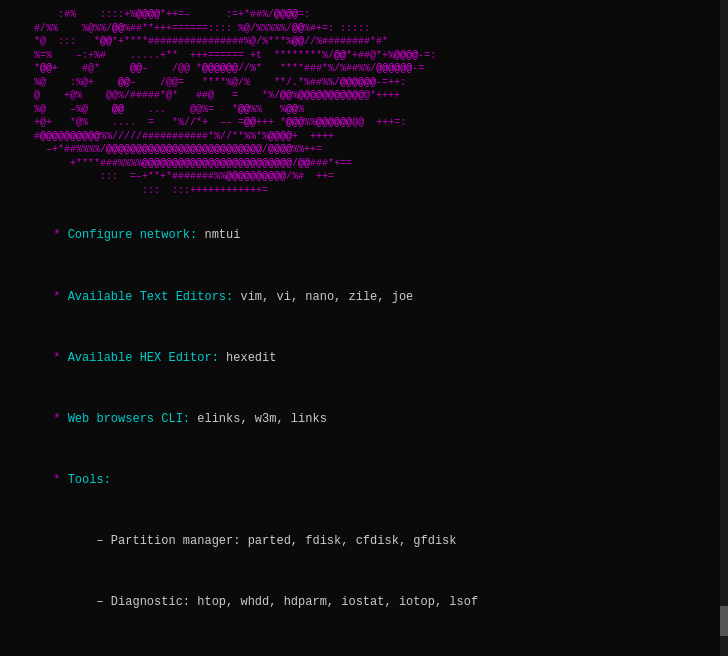 The height and width of the screenshot is (656, 728). Describe the element at coordinates (144, 358) in the screenshot. I see `hex-editor-label: Available HEX Editor:` at that location.